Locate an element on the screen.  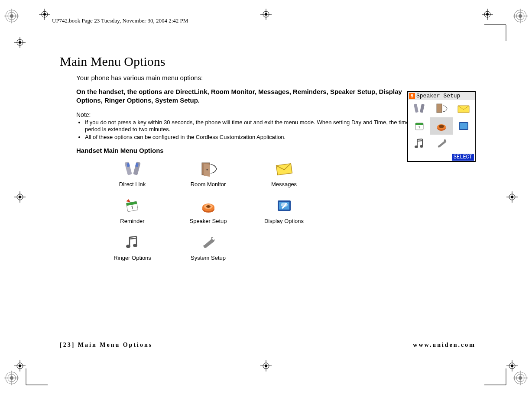
menu-label: Messages is located at coordinates (284, 184).